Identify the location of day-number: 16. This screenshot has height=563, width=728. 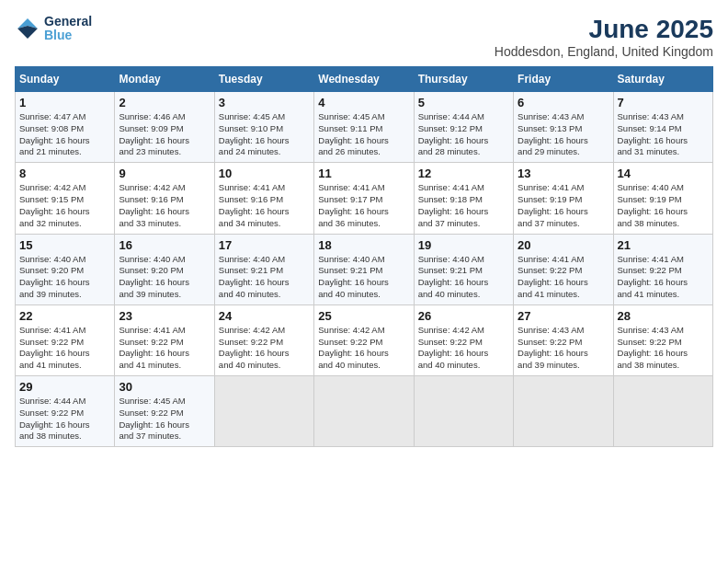
(164, 245).